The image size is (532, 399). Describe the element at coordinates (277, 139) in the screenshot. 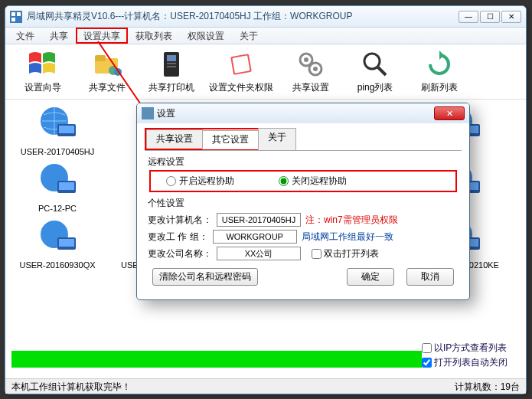

I see `tab-about: 关于` at that location.